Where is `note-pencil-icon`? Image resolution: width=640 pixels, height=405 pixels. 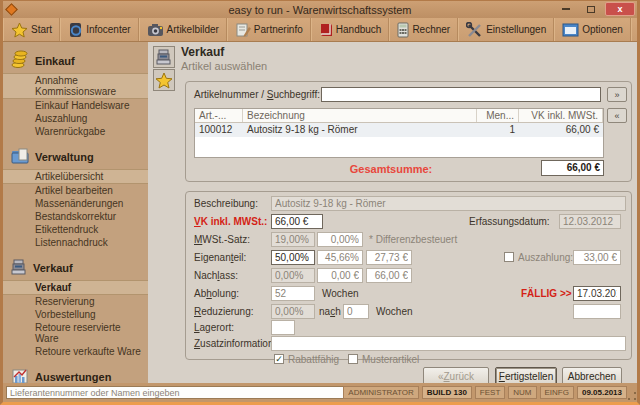 note-pencil-icon is located at coordinates (243, 30).